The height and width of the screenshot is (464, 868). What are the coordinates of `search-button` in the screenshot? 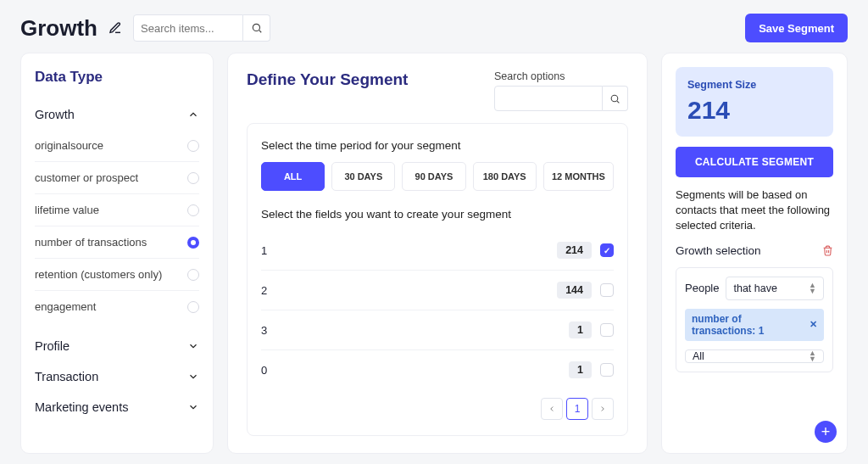 It's located at (257, 28).